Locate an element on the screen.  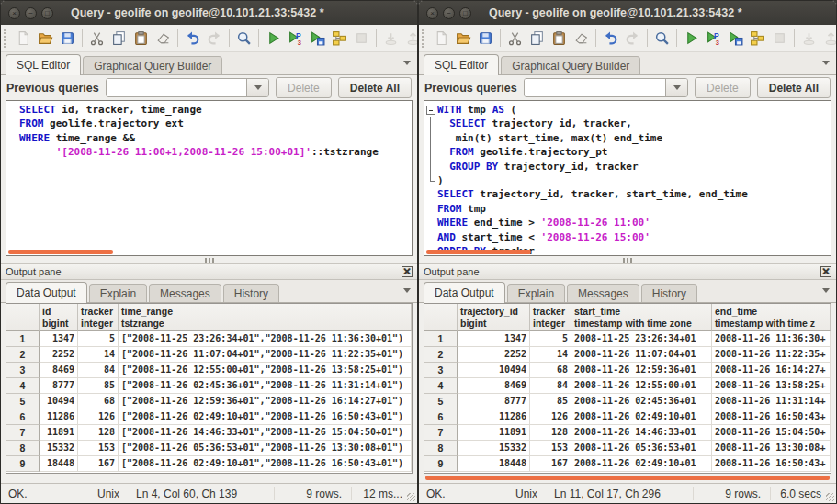
row-number-cell: 9 is located at coordinates (441, 465).